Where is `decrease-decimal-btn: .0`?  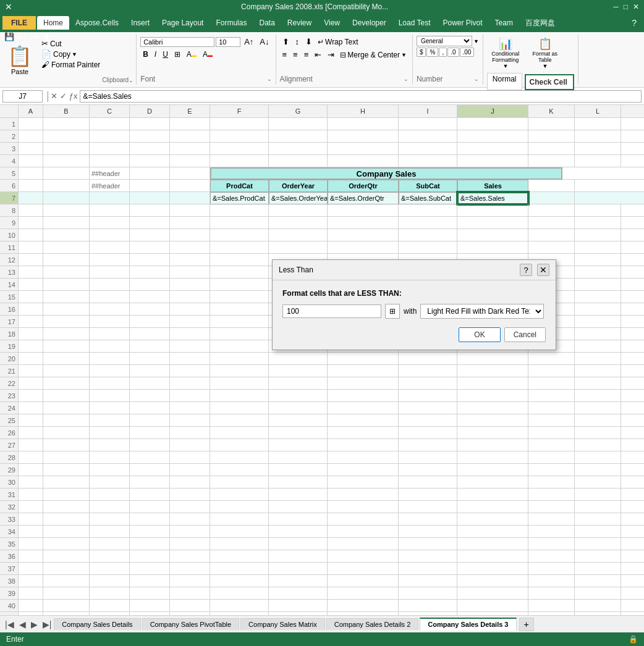
decrease-decimal-btn: .0 is located at coordinates (453, 52).